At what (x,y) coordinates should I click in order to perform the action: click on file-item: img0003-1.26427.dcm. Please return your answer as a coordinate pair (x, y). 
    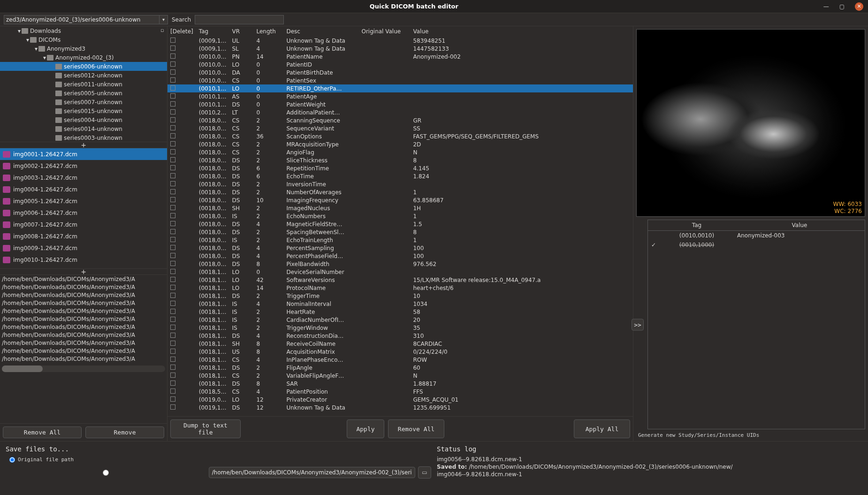
    Looking at the image, I should click on (84, 177).